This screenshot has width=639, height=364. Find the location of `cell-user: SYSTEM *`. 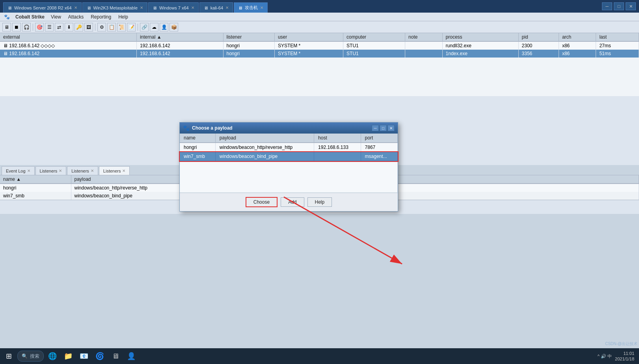

cell-user: SYSTEM * is located at coordinates (309, 54).